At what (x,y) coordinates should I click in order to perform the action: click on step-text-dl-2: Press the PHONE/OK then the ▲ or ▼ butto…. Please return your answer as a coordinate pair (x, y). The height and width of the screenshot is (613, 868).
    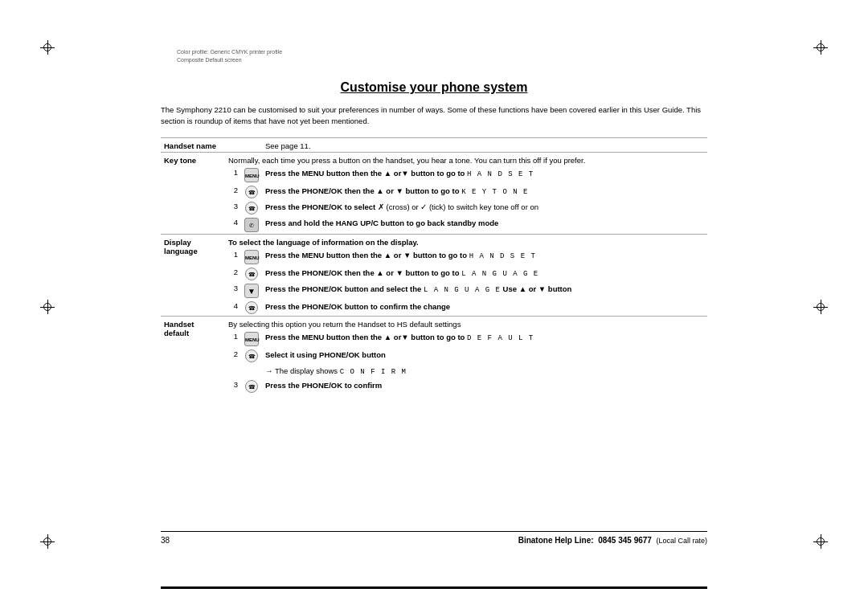
    Looking at the image, I should click on (485, 274).